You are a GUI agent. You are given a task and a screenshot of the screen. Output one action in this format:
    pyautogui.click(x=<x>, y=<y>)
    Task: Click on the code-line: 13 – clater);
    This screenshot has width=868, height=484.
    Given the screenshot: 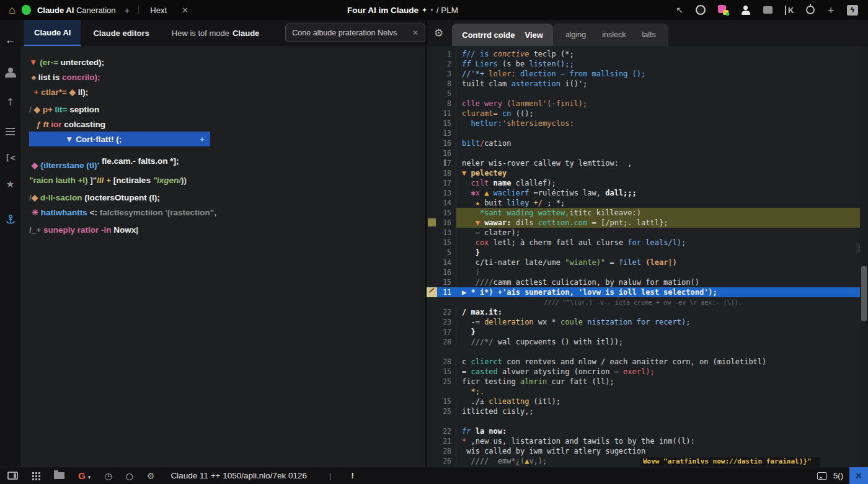 What is the action you would take?
    pyautogui.click(x=647, y=233)
    